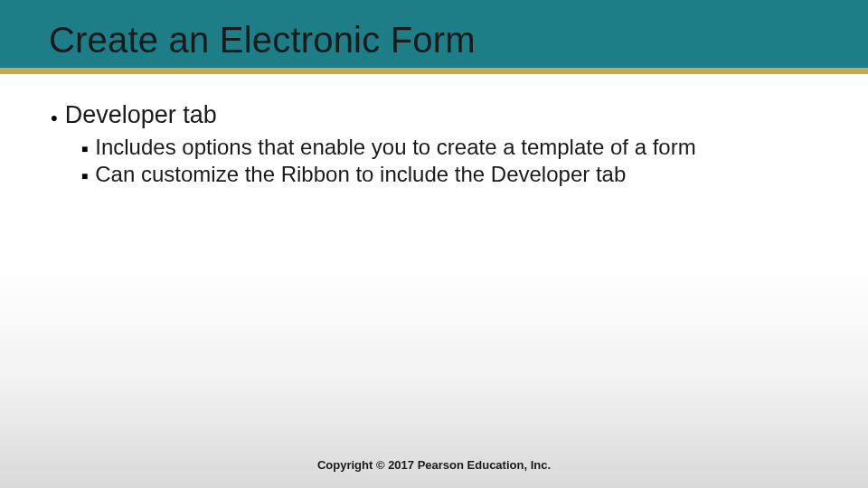  What do you see at coordinates (449, 147) in the screenshot?
I see `bullet-level2: ■ Includes options that enable you to cr…` at bounding box center [449, 147].